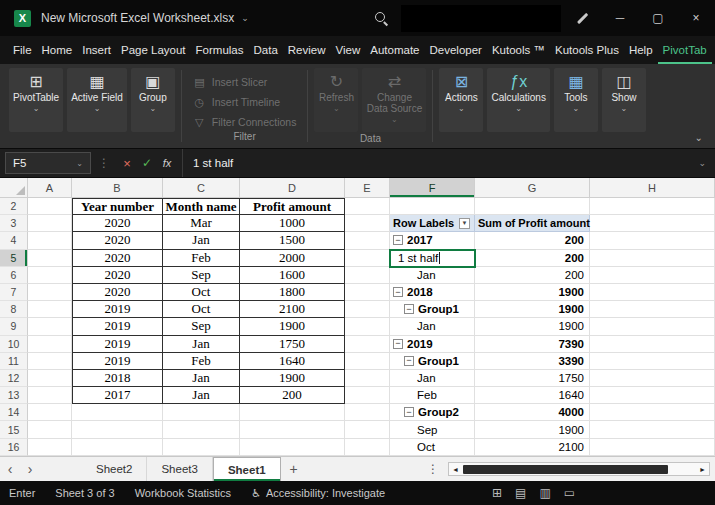 Image resolution: width=715 pixels, height=505 pixels. What do you see at coordinates (432, 344) in the screenshot?
I see `cell-f10: −2019` at bounding box center [432, 344].